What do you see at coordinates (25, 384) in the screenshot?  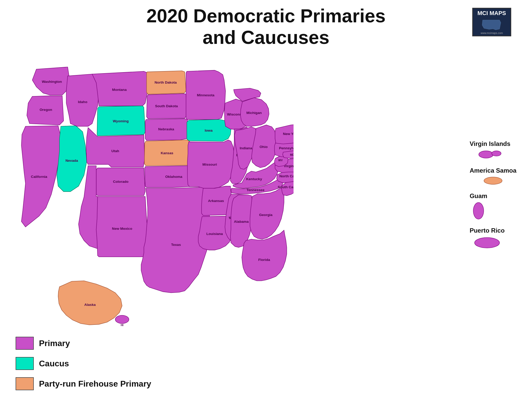 I see `legend-box-firehouse` at bounding box center [25, 384].